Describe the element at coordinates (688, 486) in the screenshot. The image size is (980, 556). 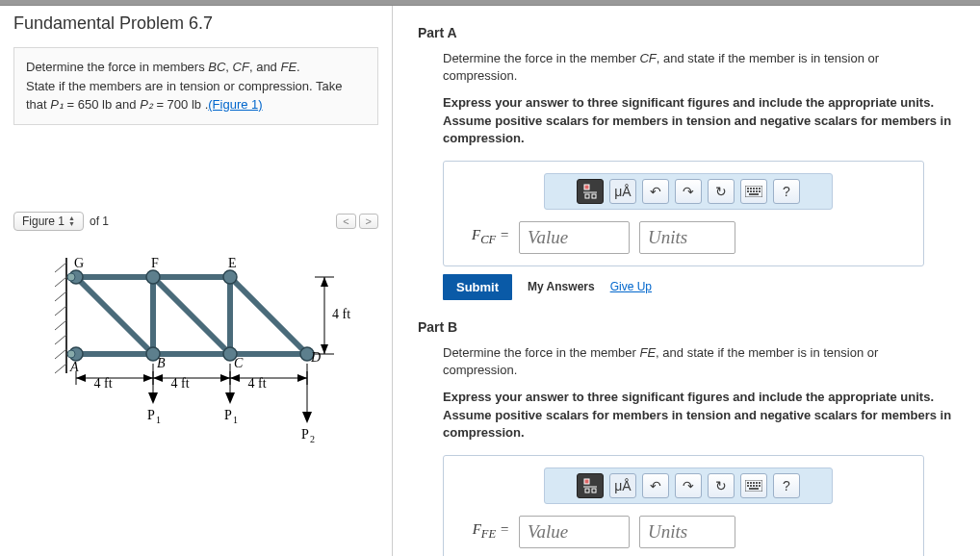
I see `formula-toolbar: μÅ ↶ ↷ ↻ ?` at that location.